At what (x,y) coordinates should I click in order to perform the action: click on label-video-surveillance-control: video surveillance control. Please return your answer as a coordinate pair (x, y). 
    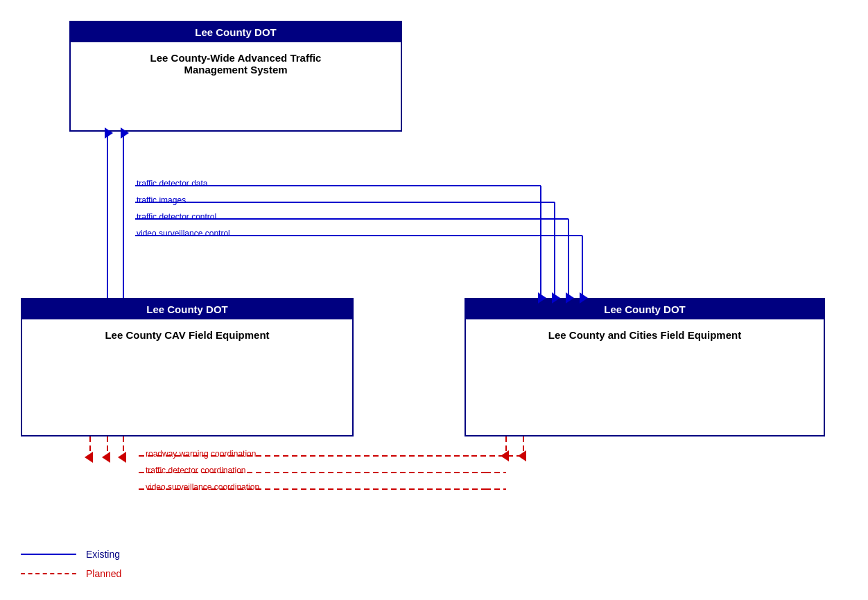
    Looking at the image, I should click on (183, 233).